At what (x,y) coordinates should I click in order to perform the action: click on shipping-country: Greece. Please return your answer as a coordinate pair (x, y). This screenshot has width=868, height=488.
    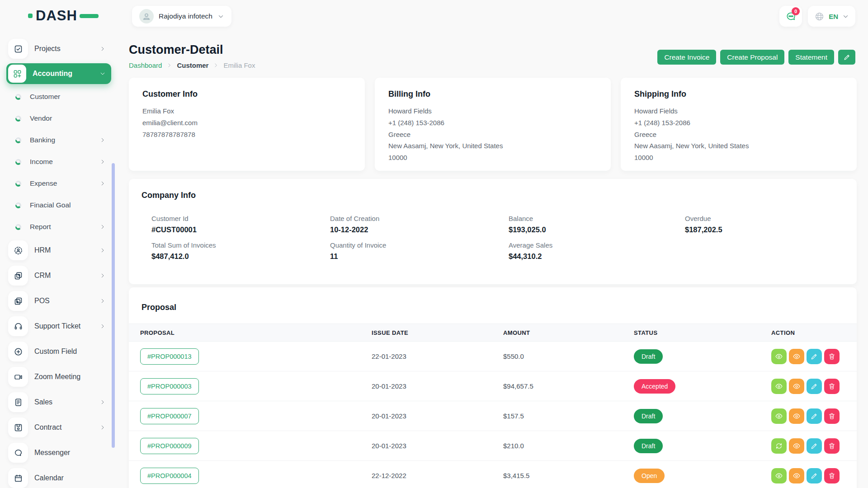
    Looking at the image, I should click on (739, 135).